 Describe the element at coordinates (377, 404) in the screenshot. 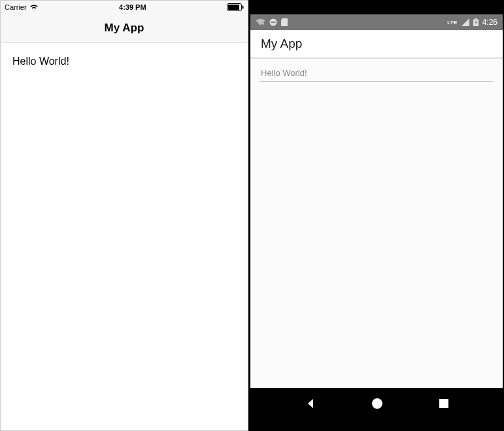

I see `android-navigation-bar` at that location.